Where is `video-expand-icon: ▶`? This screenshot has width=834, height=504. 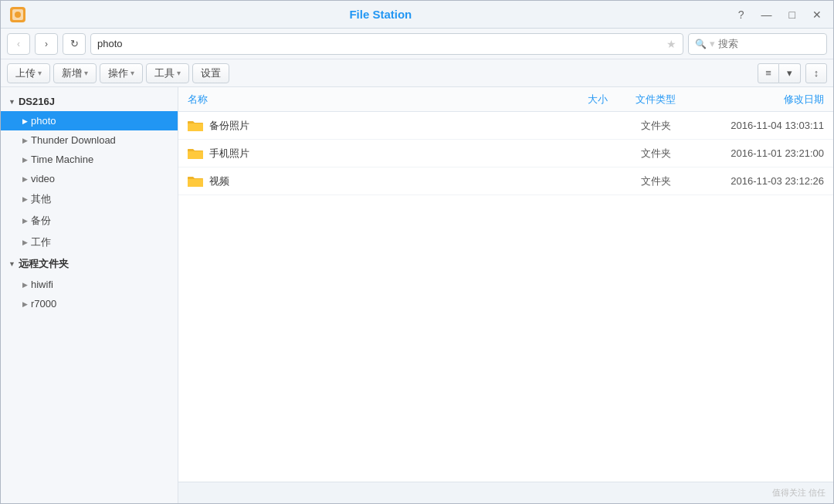
video-expand-icon: ▶ is located at coordinates (25, 179).